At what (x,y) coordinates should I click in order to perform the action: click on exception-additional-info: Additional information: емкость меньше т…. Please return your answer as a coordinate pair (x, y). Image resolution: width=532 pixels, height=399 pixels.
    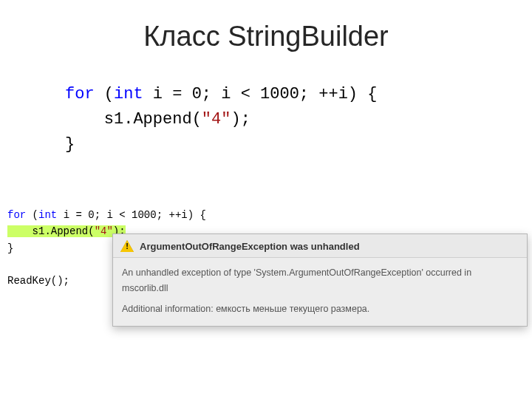
    Looking at the image, I should click on (320, 309).